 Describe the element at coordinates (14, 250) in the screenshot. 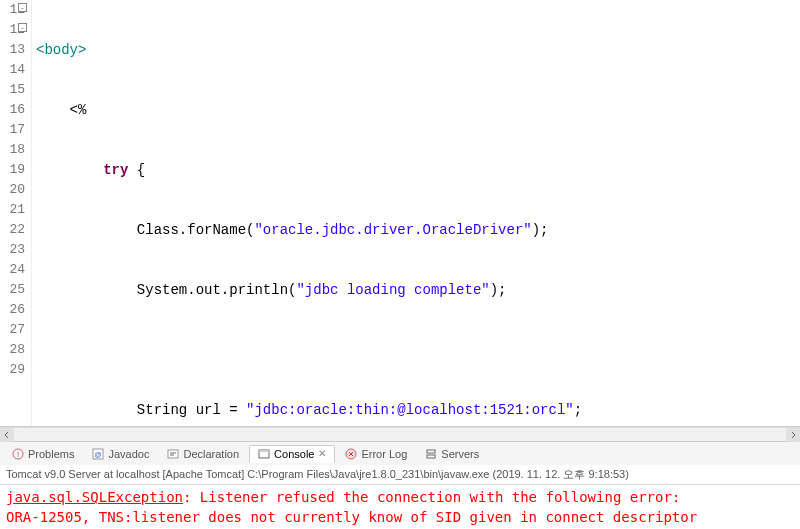

I see `line-number: 23` at that location.